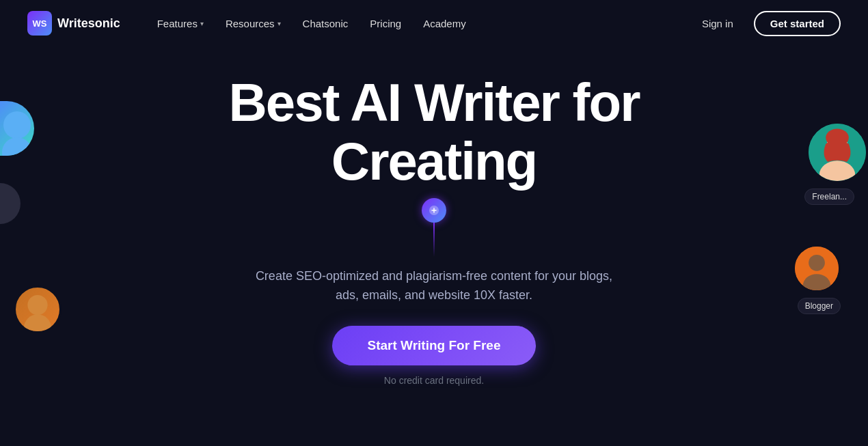  What do you see at coordinates (444, 23) in the screenshot?
I see `nav-item-academy: Academy` at bounding box center [444, 23].